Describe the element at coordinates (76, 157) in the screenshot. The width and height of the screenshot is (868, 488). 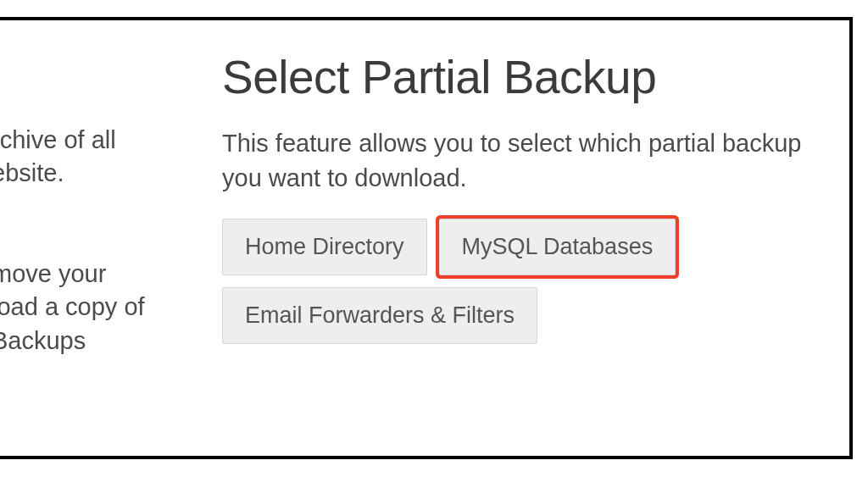
I see `left-paragraph-1: rchive of all ebsite.` at that location.